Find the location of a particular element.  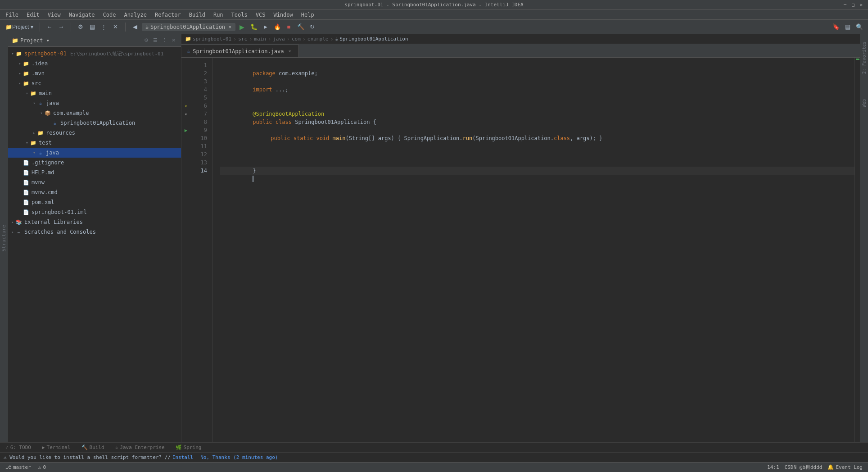

tree-item-main: ▾ 📁 main is located at coordinates (95, 93).